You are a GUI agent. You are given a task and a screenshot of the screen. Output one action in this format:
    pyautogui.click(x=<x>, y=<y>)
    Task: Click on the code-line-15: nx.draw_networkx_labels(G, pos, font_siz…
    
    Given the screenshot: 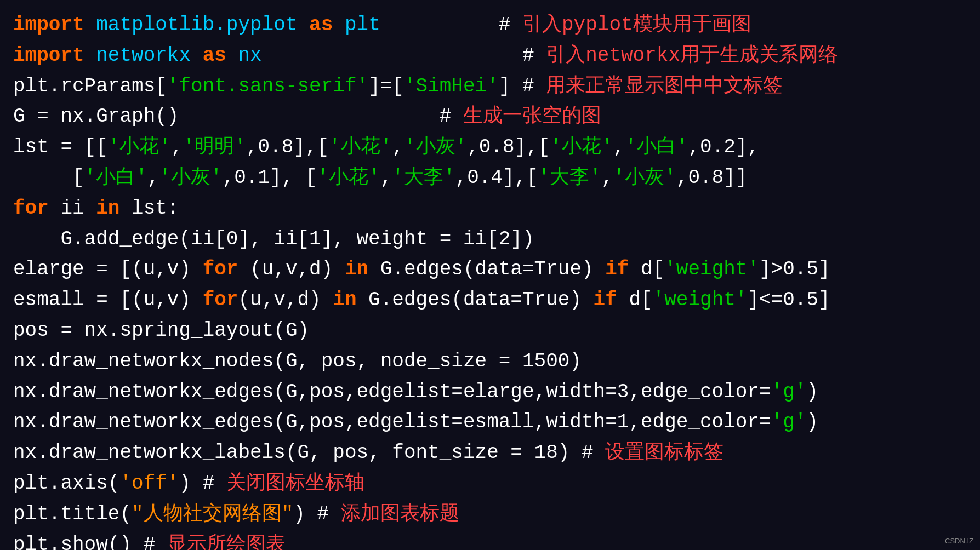 What is the action you would take?
    pyautogui.click(x=490, y=453)
    